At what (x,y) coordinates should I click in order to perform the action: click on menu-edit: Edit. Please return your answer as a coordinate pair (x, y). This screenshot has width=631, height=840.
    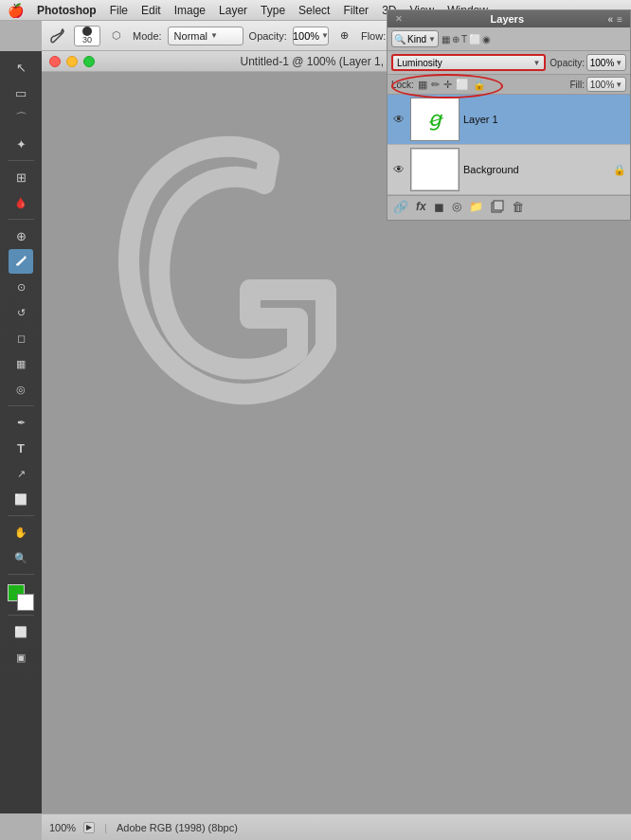
    Looking at the image, I should click on (152, 10).